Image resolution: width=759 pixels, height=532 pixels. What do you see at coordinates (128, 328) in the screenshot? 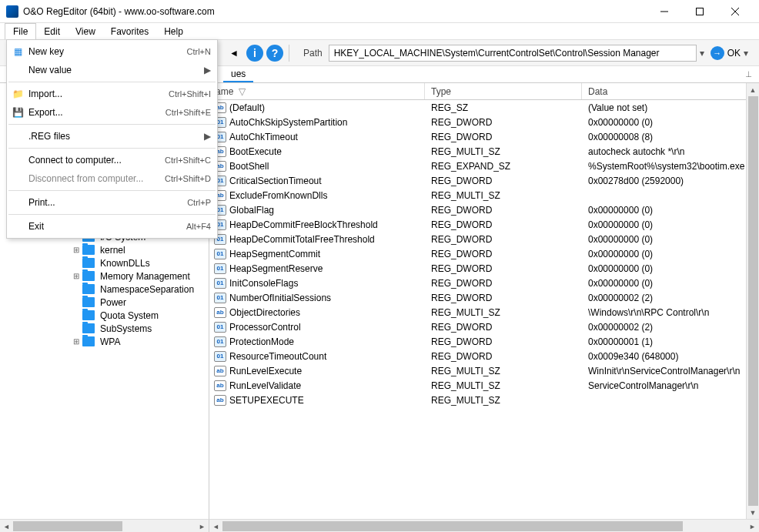
I see `tree-item: SubSystems` at bounding box center [128, 328].